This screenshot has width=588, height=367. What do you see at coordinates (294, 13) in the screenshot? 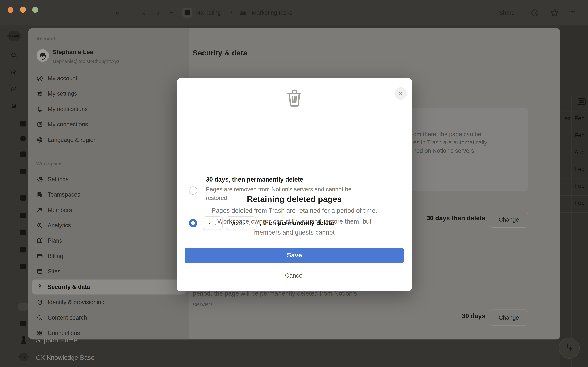
I see `window-titlebar: « ‹ › + Marketing / Marketing tasks Shar…` at bounding box center [294, 13].